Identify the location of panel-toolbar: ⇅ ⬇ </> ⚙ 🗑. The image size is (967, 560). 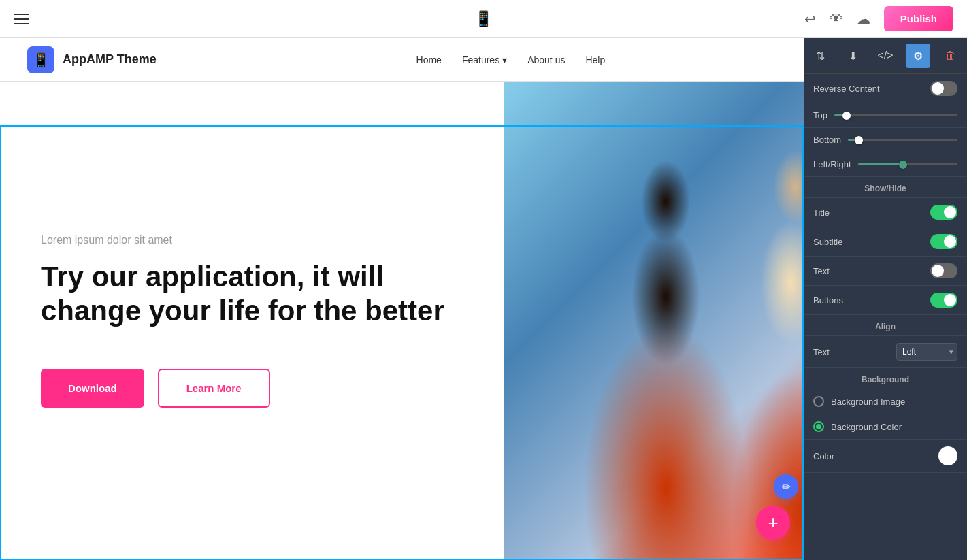
(885, 56).